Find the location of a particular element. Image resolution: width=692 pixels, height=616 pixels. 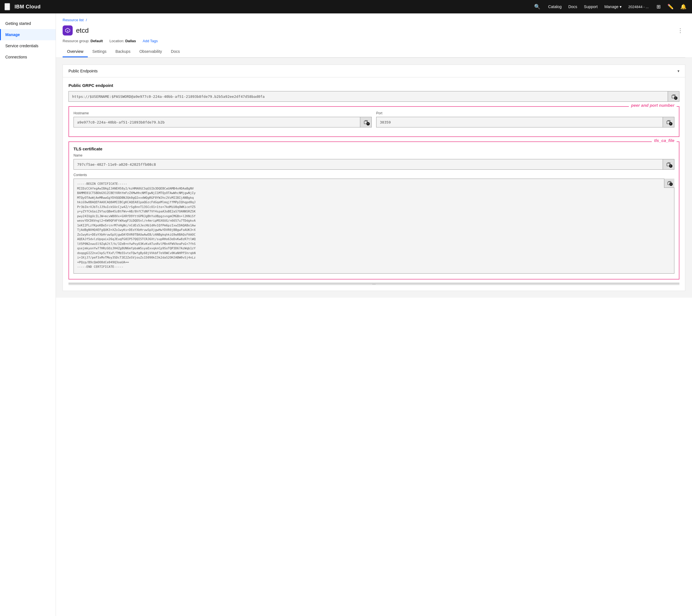

grpc-endpoint-value: https://$USERNAME:$PASSWORD@a9e977c0-224… is located at coordinates (368, 97).